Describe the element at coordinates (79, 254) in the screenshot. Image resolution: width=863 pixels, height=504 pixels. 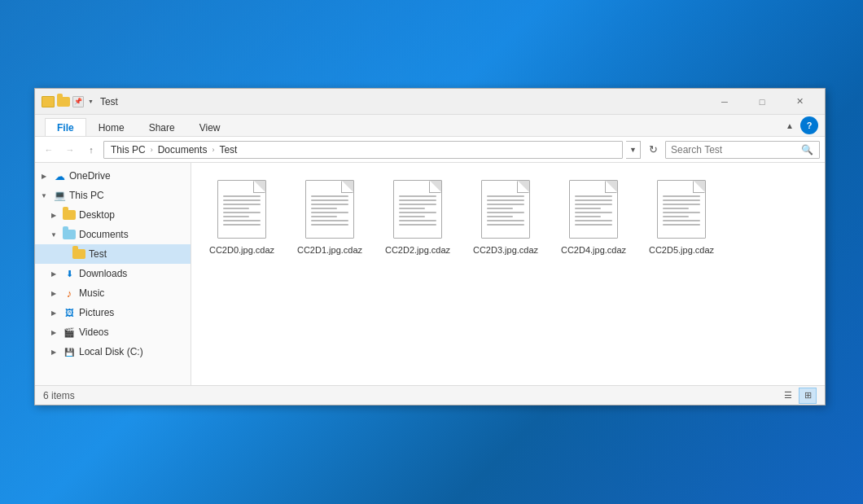
I see `test-folder-icon` at that location.